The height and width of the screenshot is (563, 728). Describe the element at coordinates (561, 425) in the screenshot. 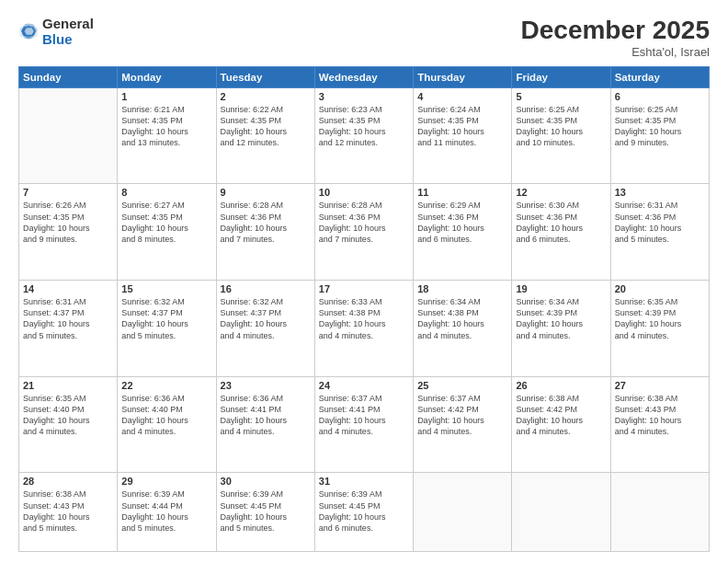

I see `table-row: 26Sunrise: 6:38 AM Sunset: 4:42 PM Dayli…` at that location.